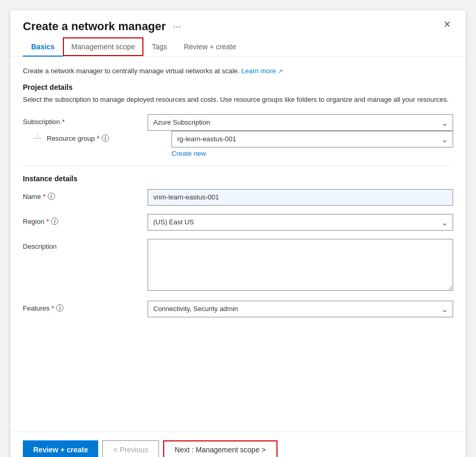 The height and width of the screenshot is (457, 476). Describe the element at coordinates (300, 309) in the screenshot. I see `features-select-wrapper: Connectivity, Security admin` at that location.